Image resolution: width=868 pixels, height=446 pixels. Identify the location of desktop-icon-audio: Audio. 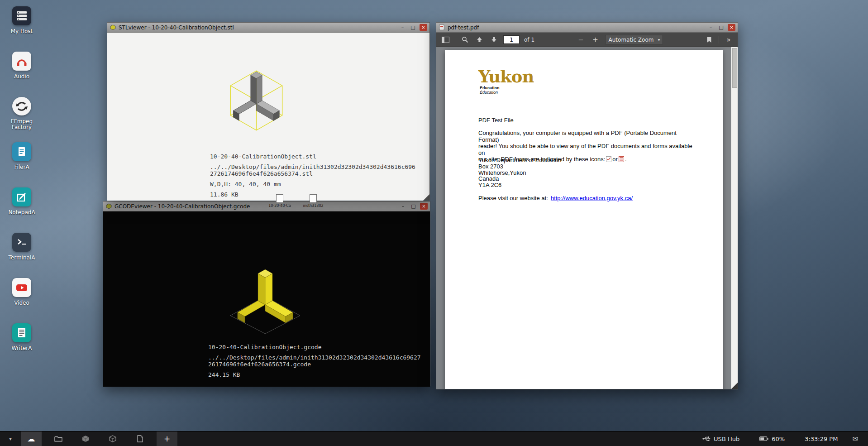
(22, 68).